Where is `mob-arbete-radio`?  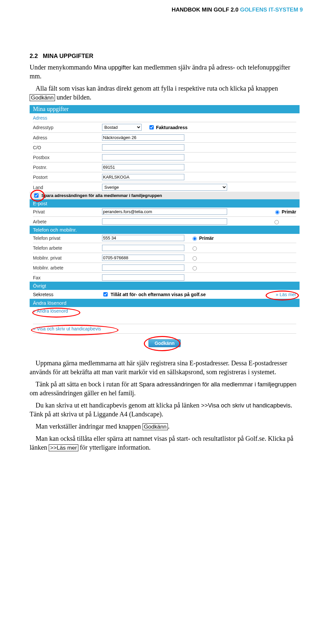
mob-arbete-radio is located at coordinates (195, 268).